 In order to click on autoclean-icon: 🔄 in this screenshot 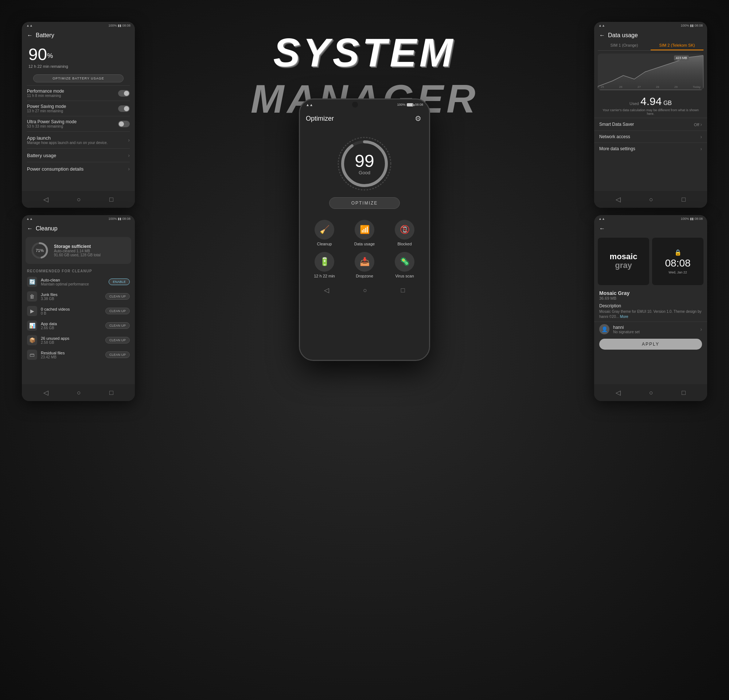, I will do `click(32, 282)`.